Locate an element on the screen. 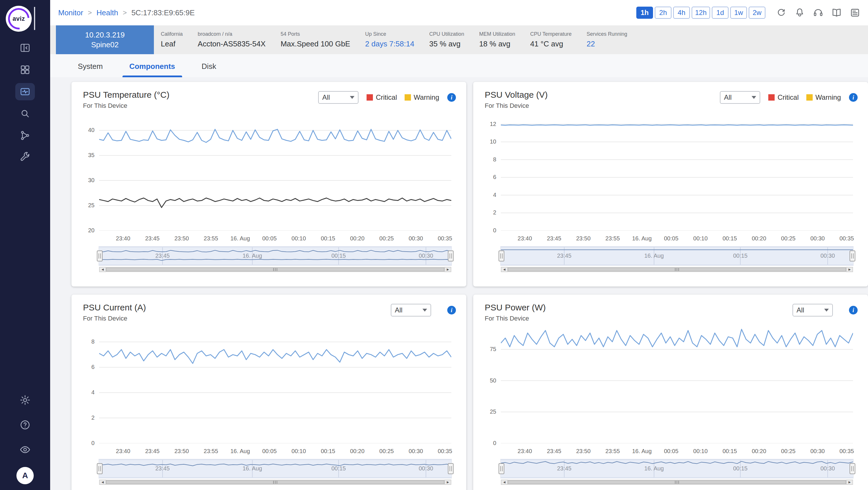 The height and width of the screenshot is (490, 868). tab-disk: Disk is located at coordinates (209, 67).